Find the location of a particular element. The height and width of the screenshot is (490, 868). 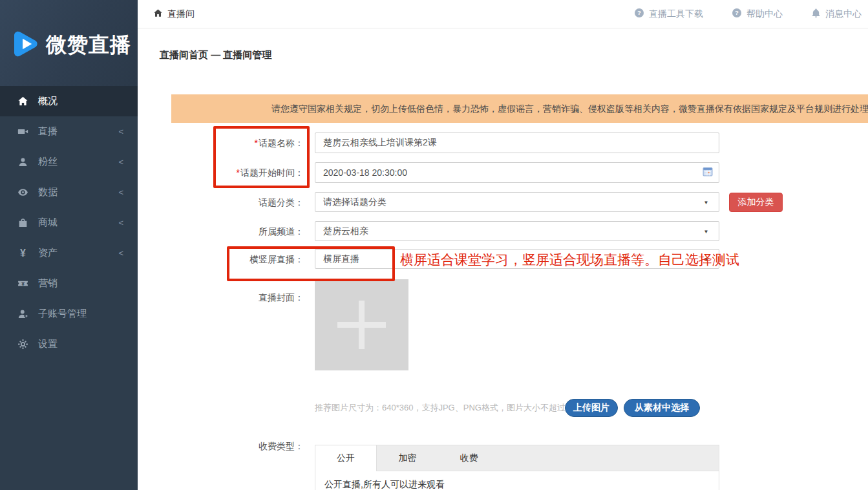

sidebar-item-assets: ¥ 资产 < is located at coordinates (69, 253).